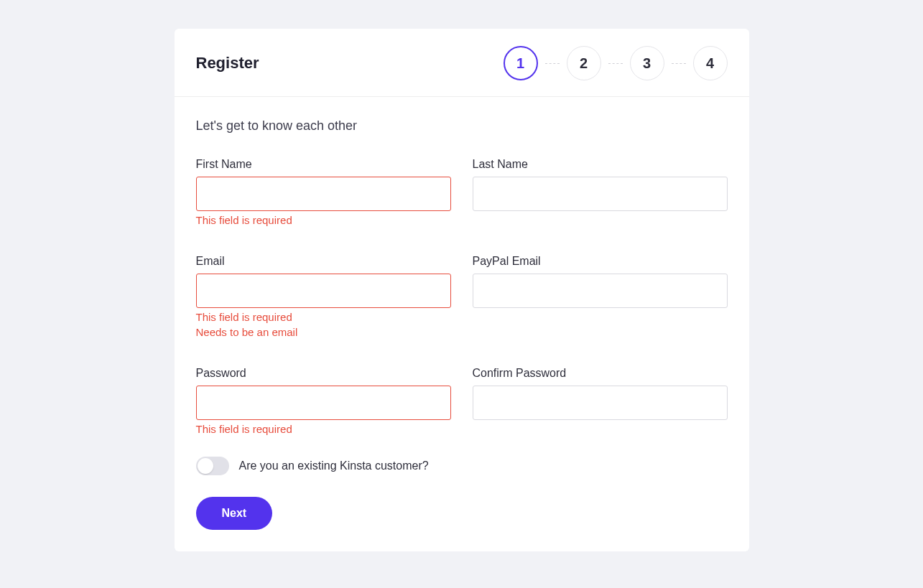  What do you see at coordinates (323, 429) in the screenshot?
I see `password-error: This field is required` at bounding box center [323, 429].